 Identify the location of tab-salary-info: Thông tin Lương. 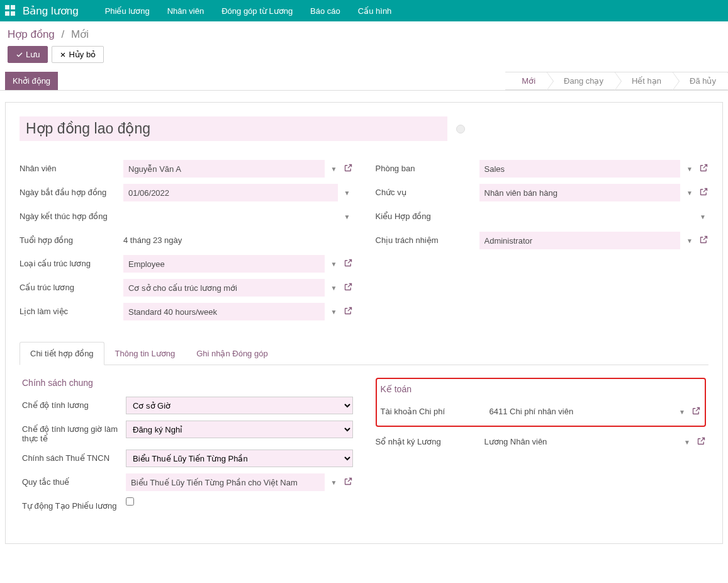
(145, 354).